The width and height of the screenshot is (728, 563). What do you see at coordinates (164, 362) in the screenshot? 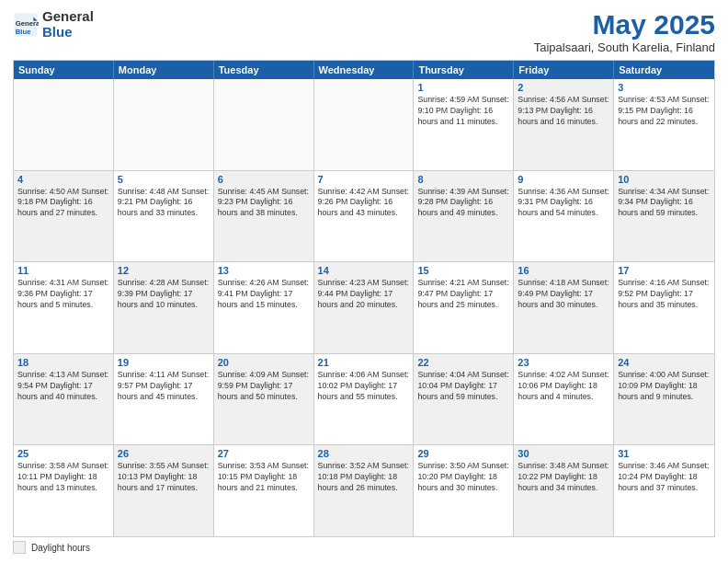
I see `day-number: 19` at bounding box center [164, 362].